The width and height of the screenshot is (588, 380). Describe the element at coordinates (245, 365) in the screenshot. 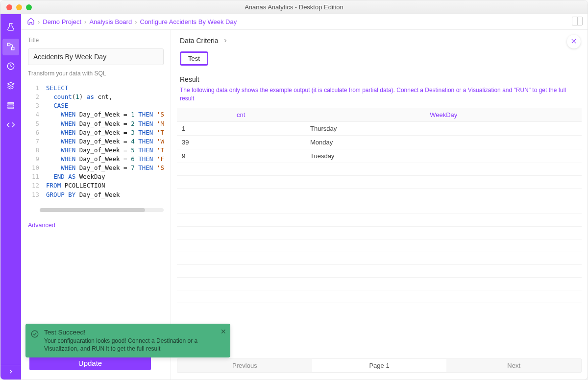

I see `pager-prev-button: Previous` at that location.